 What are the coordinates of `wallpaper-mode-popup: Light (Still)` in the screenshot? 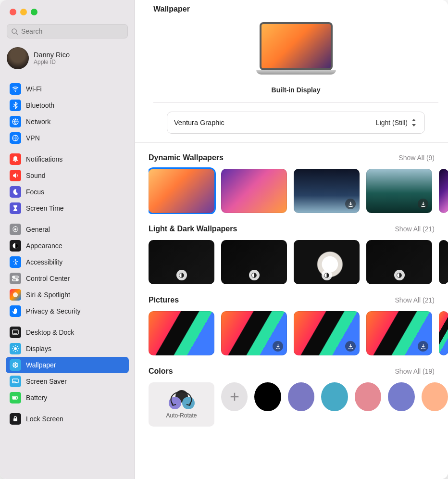 It's located at (397, 123).